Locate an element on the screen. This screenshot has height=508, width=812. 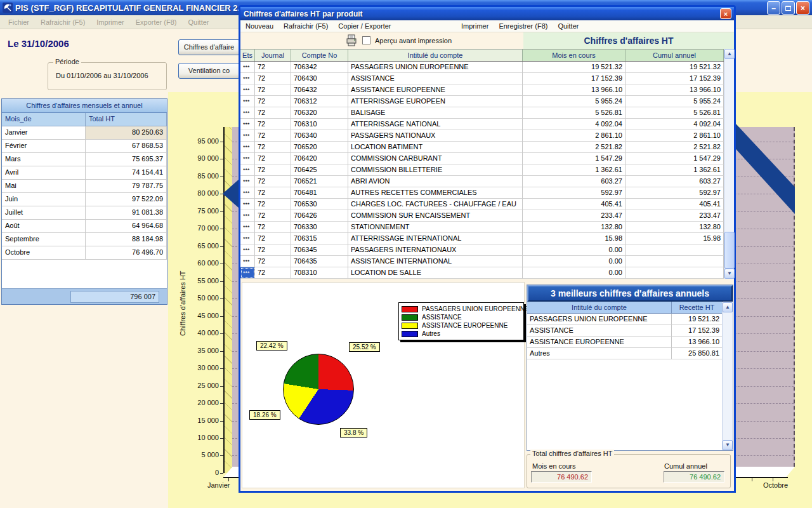
col-cumul-annuel: Cumul annuel is located at coordinates (675, 55).